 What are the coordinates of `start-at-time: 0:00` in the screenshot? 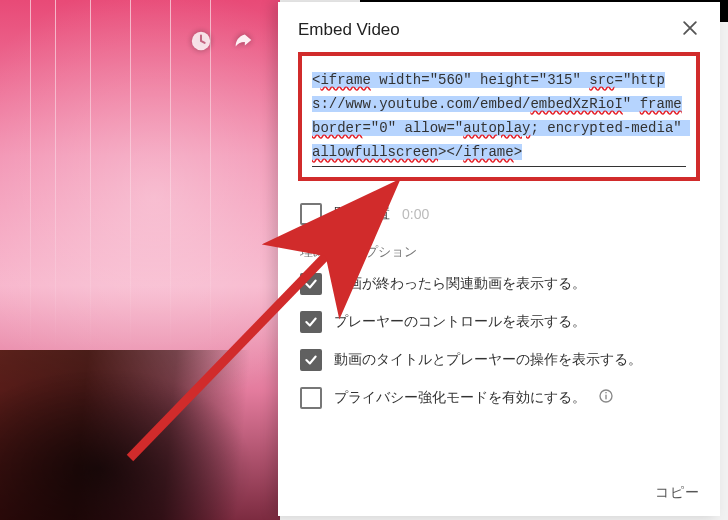 It's located at (416, 214).